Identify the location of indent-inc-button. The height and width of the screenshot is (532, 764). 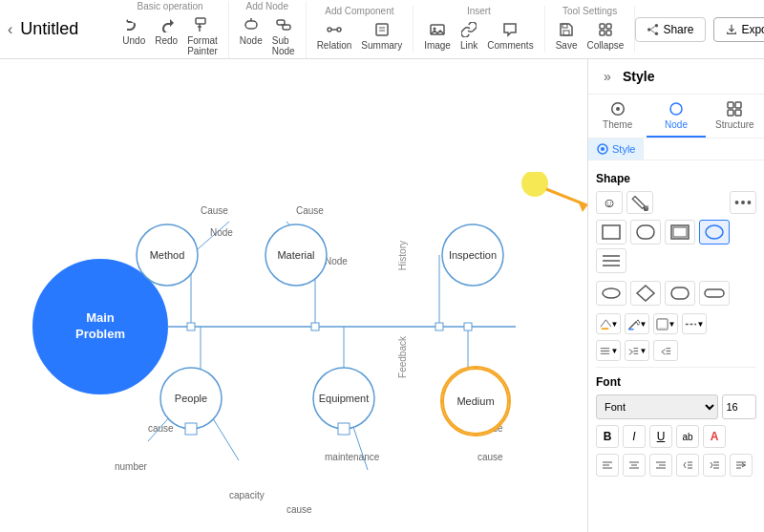
(714, 465).